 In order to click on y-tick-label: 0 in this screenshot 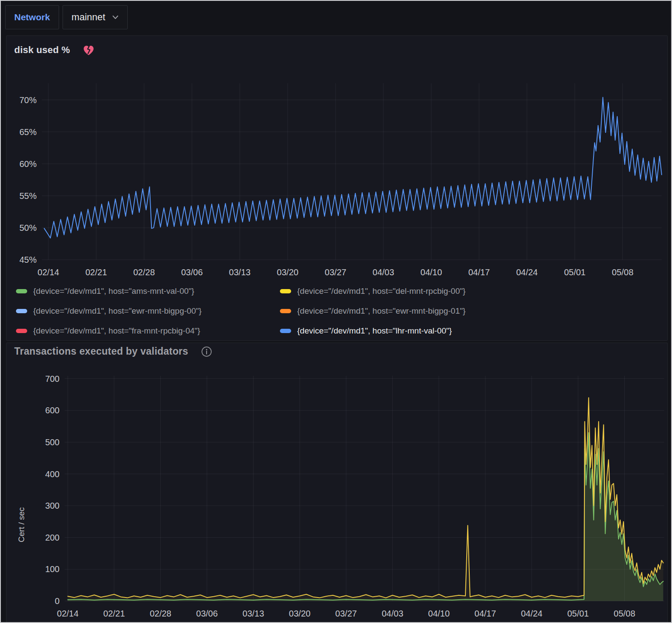, I will do `click(57, 601)`.